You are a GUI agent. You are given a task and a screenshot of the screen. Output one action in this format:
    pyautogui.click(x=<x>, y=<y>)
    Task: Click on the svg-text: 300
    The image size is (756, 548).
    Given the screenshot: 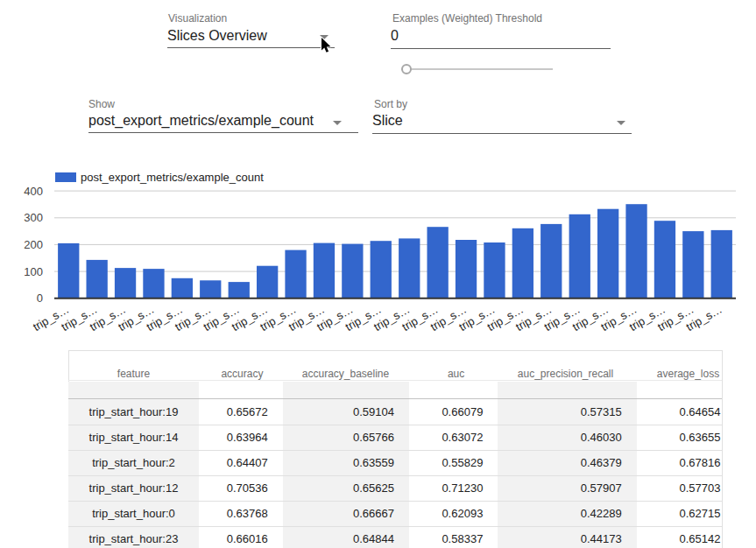 What is the action you would take?
    pyautogui.click(x=33, y=217)
    